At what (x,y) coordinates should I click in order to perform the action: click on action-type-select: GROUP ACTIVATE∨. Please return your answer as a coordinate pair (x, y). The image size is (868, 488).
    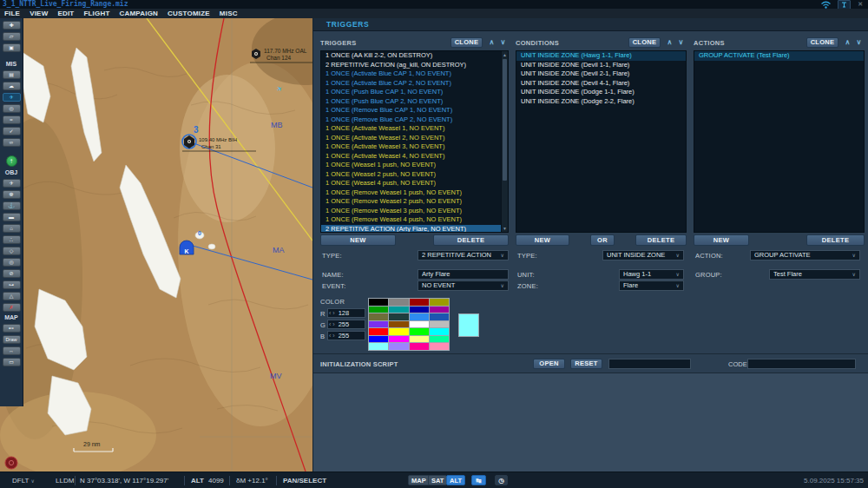
    Looking at the image, I should click on (806, 255).